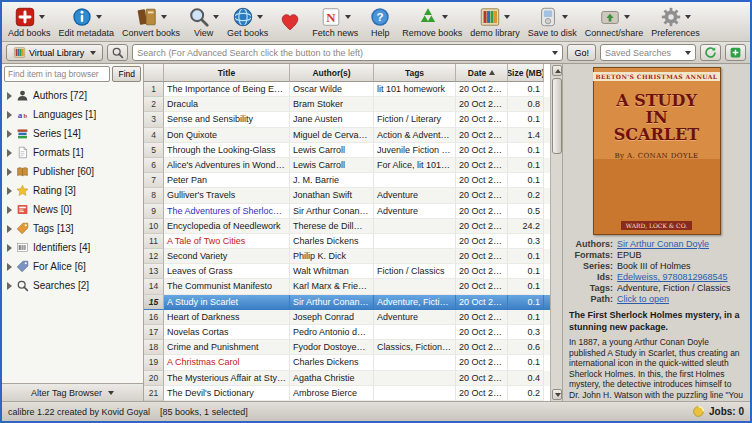  What do you see at coordinates (72, 172) in the screenshot?
I see `tag-browser-item-publisher: Publisher [60]` at bounding box center [72, 172].